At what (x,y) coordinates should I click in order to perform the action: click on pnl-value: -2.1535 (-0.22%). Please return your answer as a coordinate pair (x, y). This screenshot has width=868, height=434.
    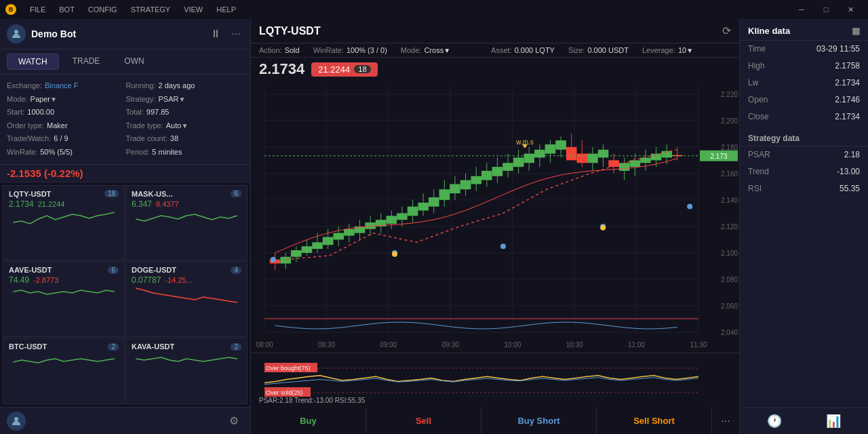
    Looking at the image, I should click on (125, 174).